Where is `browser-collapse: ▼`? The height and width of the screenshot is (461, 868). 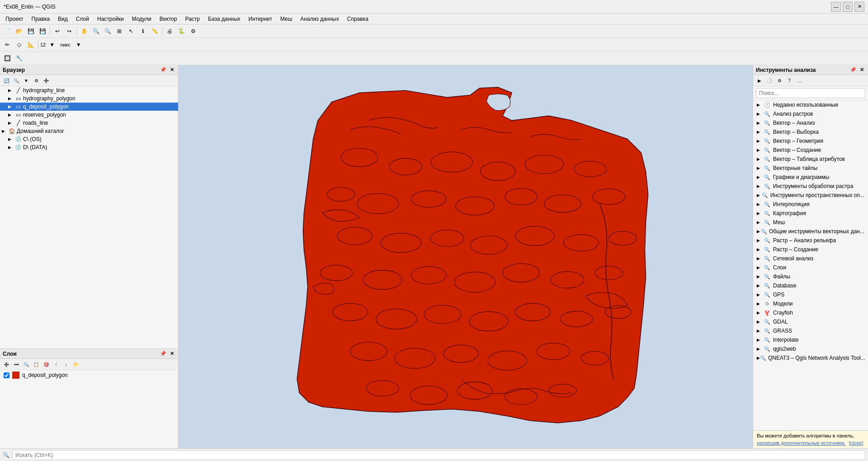 browser-collapse: ▼ is located at coordinates (26, 80).